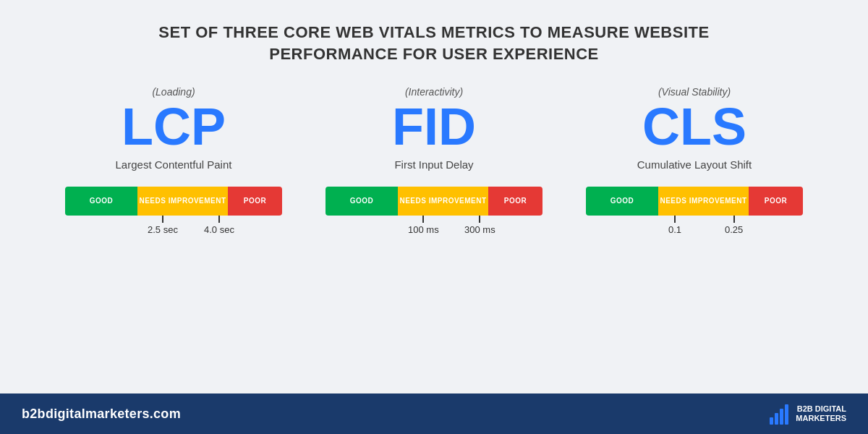  I want to click on lcp-tick1-label: 2.5 sec, so click(163, 230).